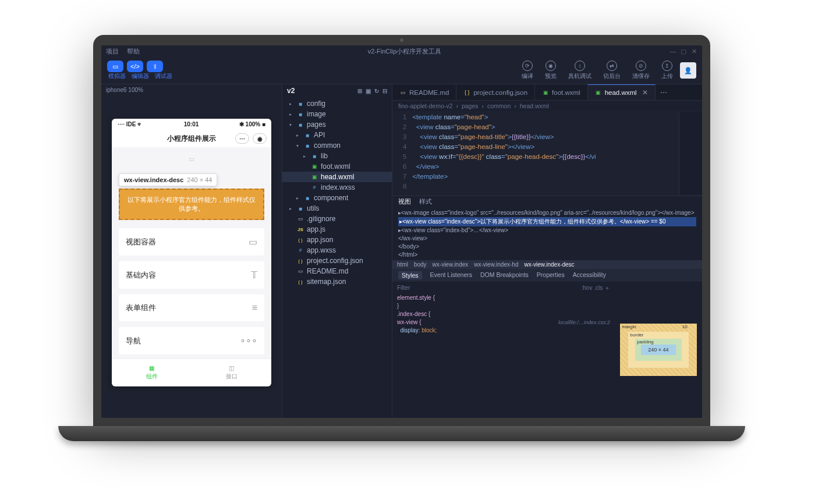 This screenshot has width=829, height=504. What do you see at coordinates (402, 434) in the screenshot?
I see `laptop-base` at bounding box center [402, 434].